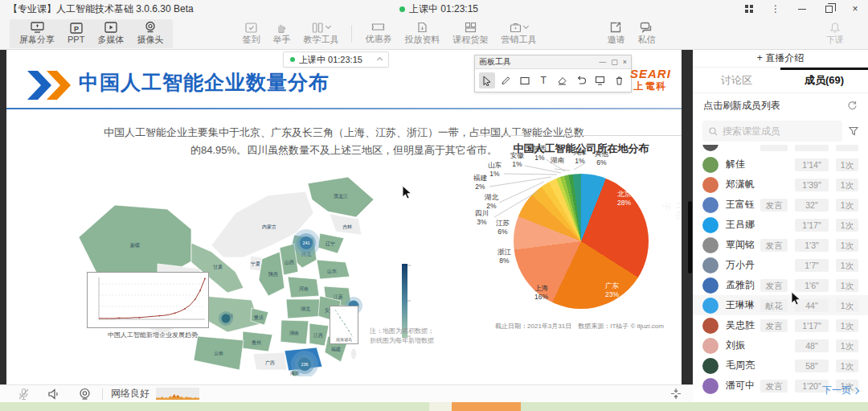 This screenshot has width=868, height=411. Describe the element at coordinates (149, 34) in the screenshot. I see `camera-button: 摄像头` at that location.